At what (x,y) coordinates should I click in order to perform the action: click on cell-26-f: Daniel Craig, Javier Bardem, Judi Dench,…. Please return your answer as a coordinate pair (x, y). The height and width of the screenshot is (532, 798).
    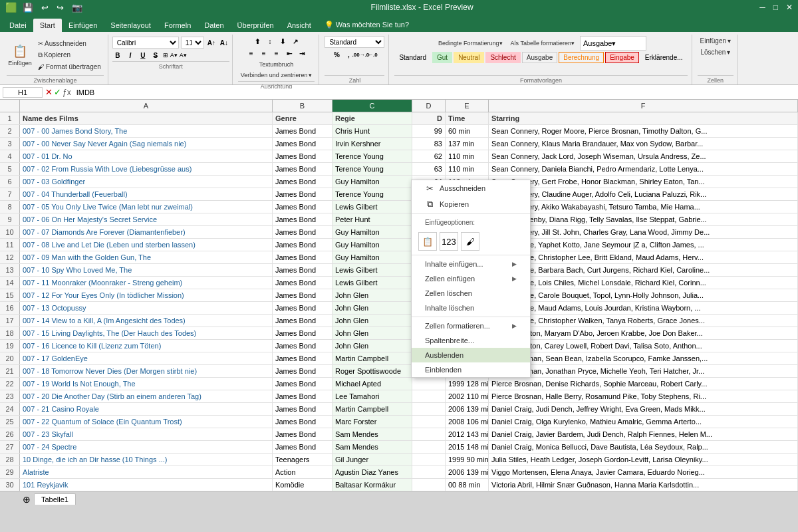
    Looking at the image, I should click on (644, 434).